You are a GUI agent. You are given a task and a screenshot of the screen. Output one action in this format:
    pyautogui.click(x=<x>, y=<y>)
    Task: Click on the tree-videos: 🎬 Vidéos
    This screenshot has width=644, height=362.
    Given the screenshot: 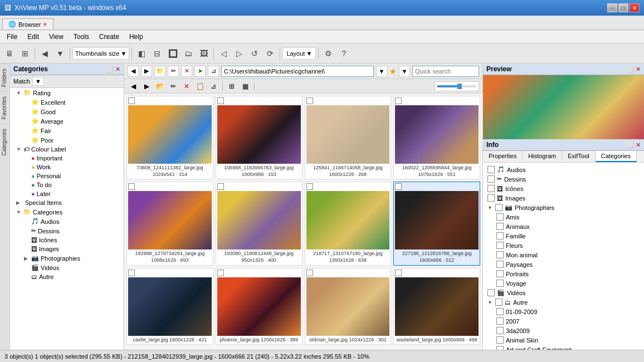 What is the action you would take?
    pyautogui.click(x=67, y=267)
    